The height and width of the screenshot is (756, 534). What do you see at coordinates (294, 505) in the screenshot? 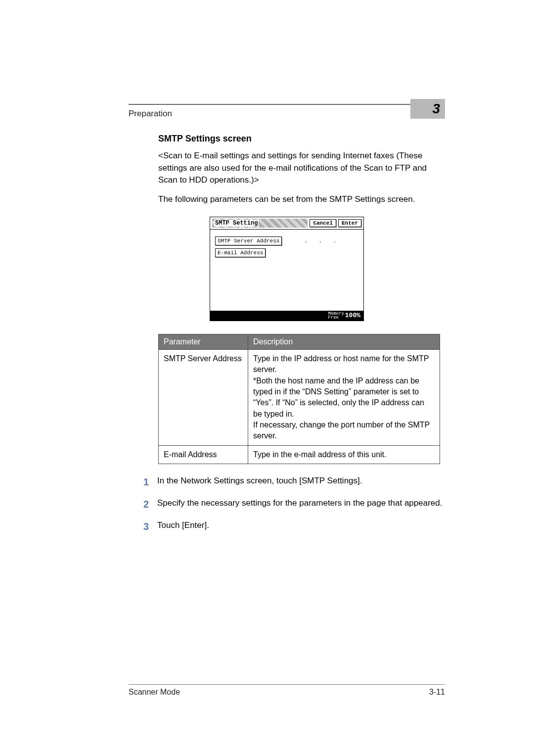
I see `step-2: 2 Specify the necessary settings for the…` at bounding box center [294, 505].